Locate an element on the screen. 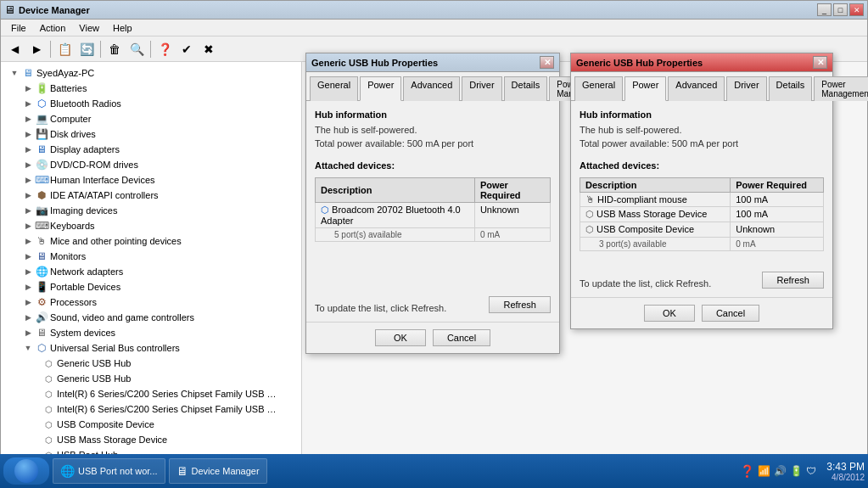 The height and width of the screenshot is (488, 868). tree-dvd: ▶ 💿 DVD/CD-ROM drives is located at coordinates (151, 165).